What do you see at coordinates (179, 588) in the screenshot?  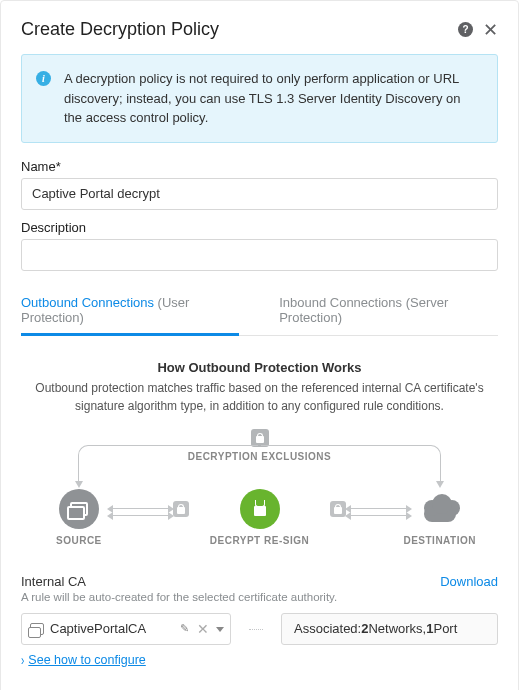 I see `internal-ca-text: Internal CA A rule will be auto-created …` at bounding box center [179, 588].